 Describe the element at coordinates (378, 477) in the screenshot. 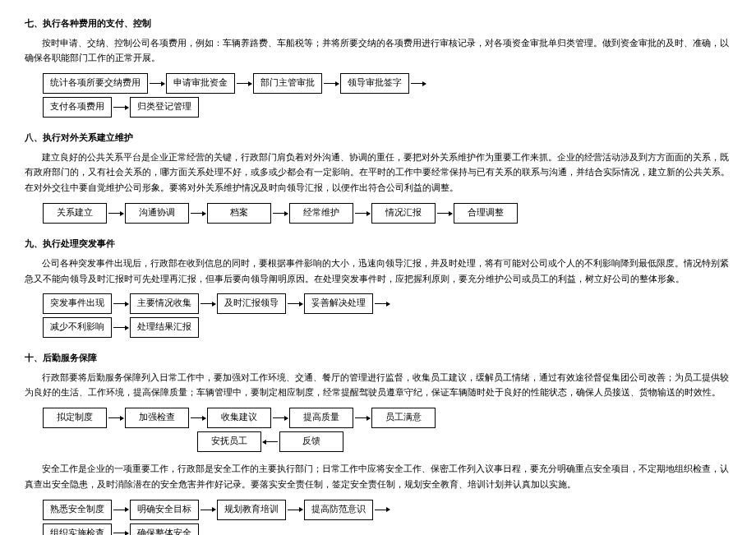

I see `para-ten-2: 安全工作是企业的一项重要工作，行政部是安全工作的主要执行部门；日常工作中应将安全…` at that location.